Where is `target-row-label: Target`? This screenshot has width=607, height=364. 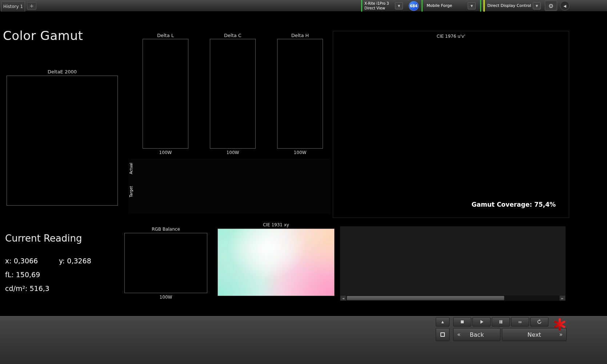 target-row-label: Target is located at coordinates (131, 192).